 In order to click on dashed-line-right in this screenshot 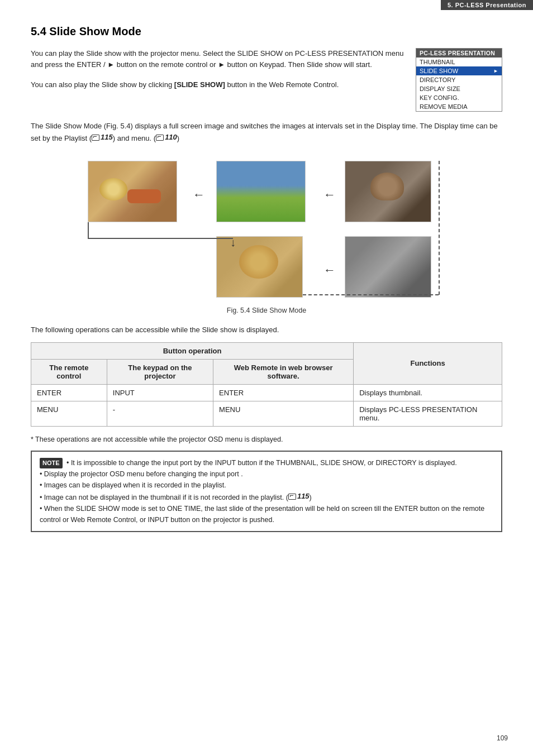, I will do `click(439, 228)`.